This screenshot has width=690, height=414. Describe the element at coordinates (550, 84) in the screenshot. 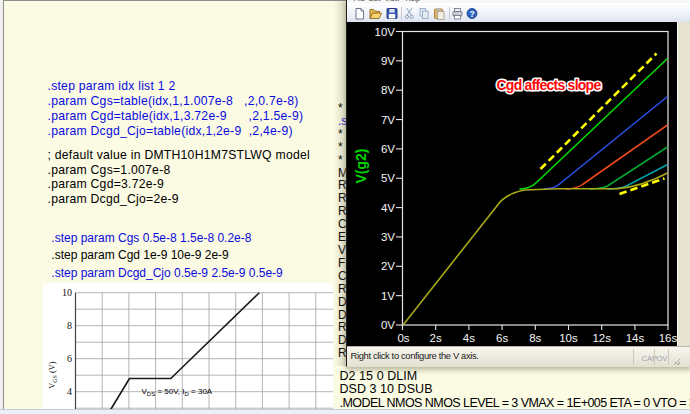

I see `svg-text: Cgd affects slope` at that location.